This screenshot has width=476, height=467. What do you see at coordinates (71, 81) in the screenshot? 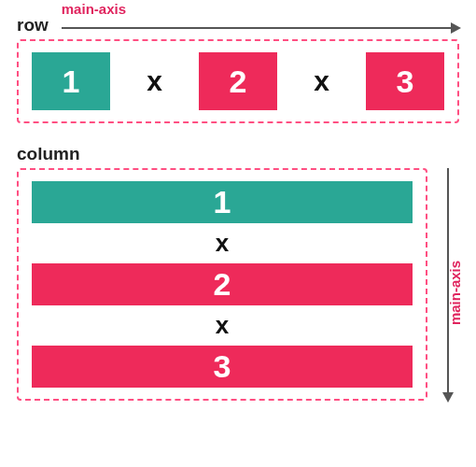
I see `row-item-1: 1` at bounding box center [71, 81].